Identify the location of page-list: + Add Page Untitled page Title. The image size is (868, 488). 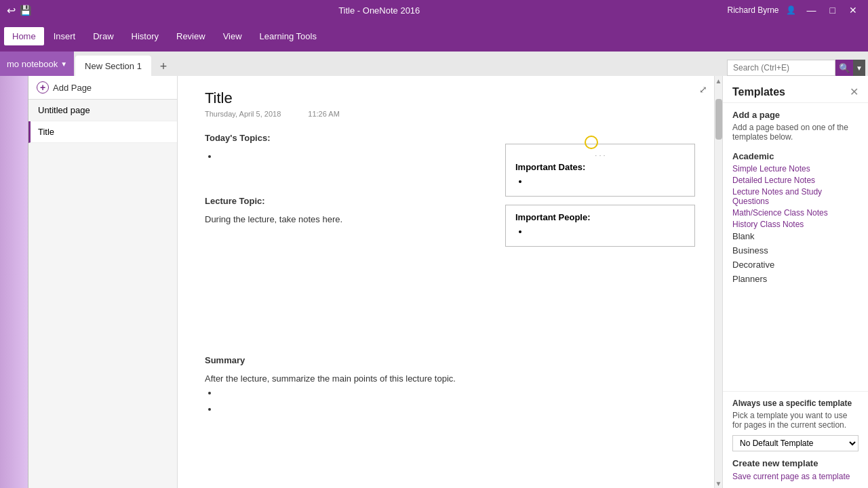
(103, 282).